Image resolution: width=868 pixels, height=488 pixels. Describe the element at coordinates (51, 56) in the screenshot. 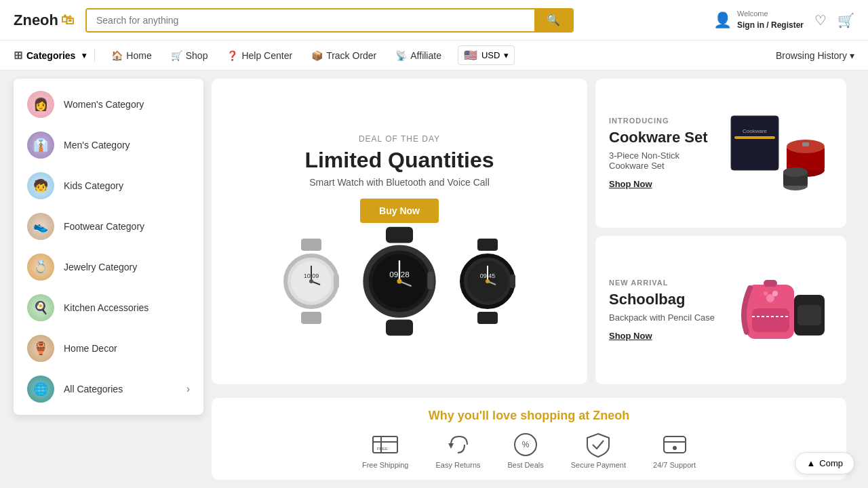

I see `categories-label: Categories` at that location.